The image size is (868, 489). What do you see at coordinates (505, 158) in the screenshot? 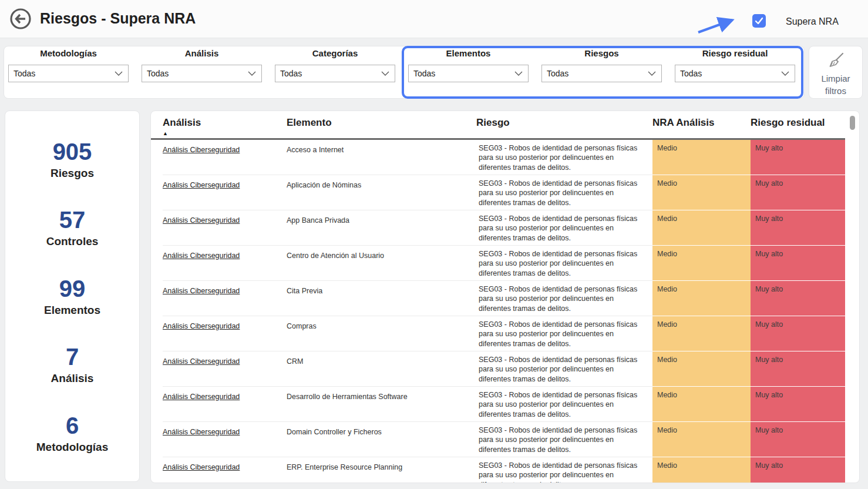
I see `table-row: Análisis Ciberseguridad Acceso a Interne…` at bounding box center [505, 158].